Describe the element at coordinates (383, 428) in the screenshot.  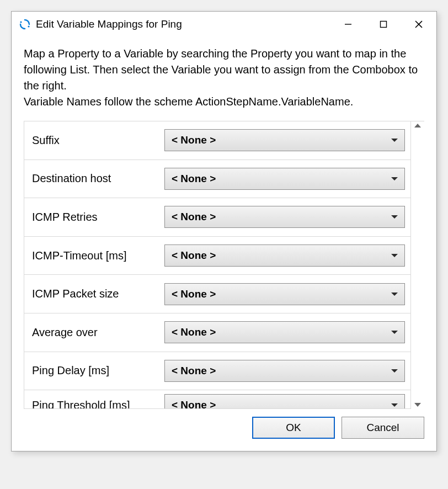
I see `cancel-button: Cancel` at that location.